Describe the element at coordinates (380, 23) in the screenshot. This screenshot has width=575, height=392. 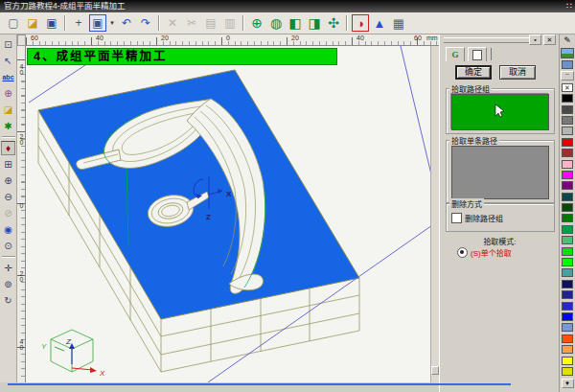
I see `cone-render-icon: ▲` at that location.